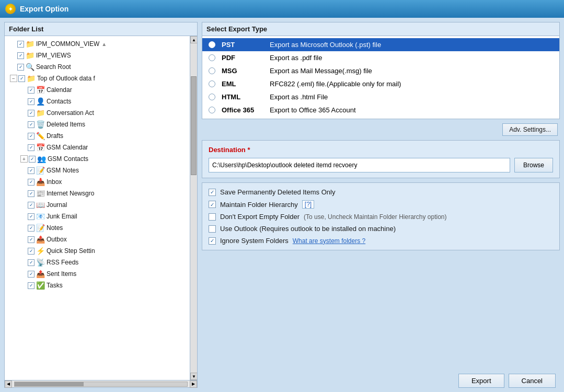 The width and height of the screenshot is (564, 392). I want to click on folder-item: 📁 IPM_COMMON_VIEW ▲, so click(97, 44).